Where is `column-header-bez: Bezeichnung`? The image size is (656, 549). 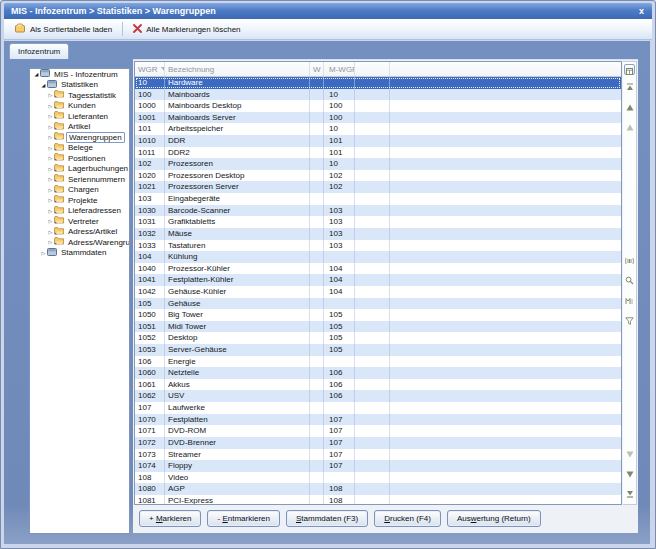 column-header-bez: Bezeichnung is located at coordinates (238, 69).